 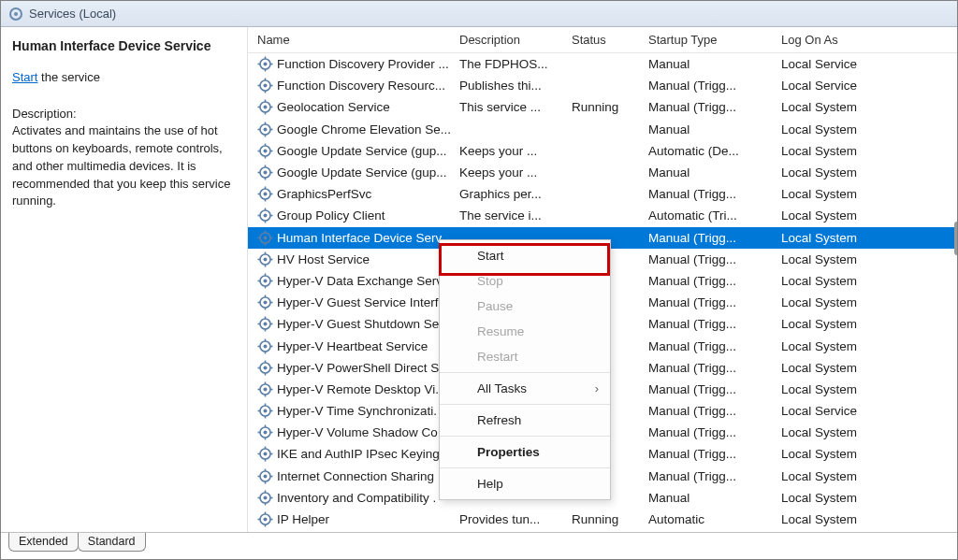 What do you see at coordinates (525, 357) in the screenshot?
I see `menu-restart: Restart` at bounding box center [525, 357].